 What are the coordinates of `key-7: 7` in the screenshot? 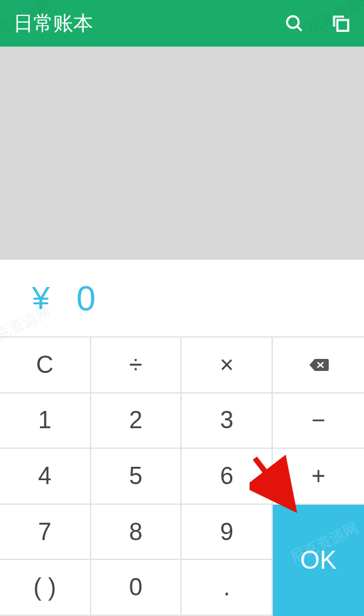 It's located at (45, 533).